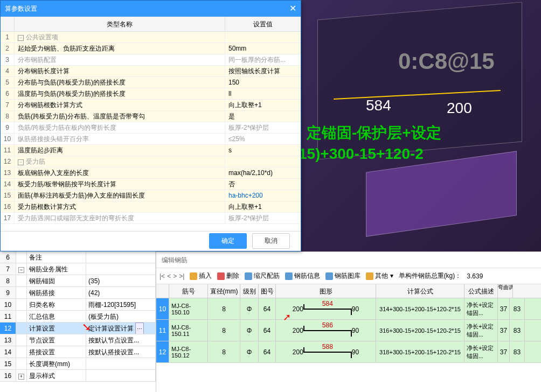 The width and height of the screenshot is (541, 392). What do you see at coordinates (379, 276) in the screenshot?
I see `other-button: 其他 ▾` at bounding box center [379, 276].